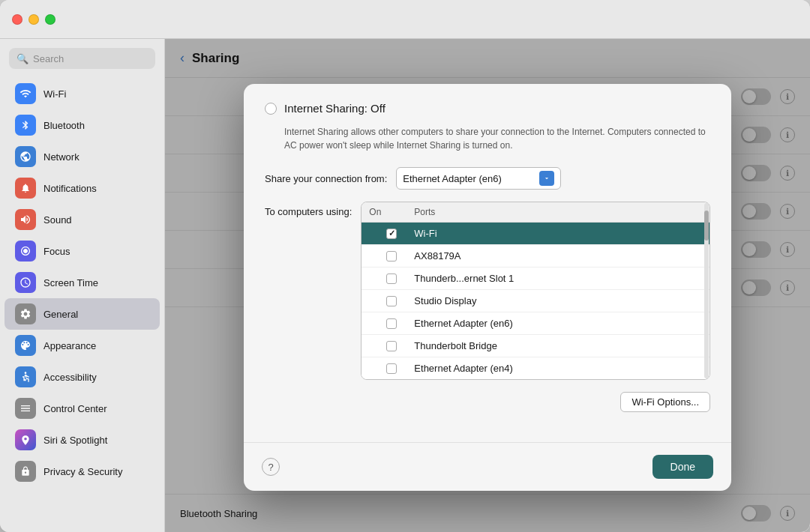 The height and width of the screenshot is (532, 810). I want to click on internet-sharing-desc: Internet Sharing allows other computers …, so click(488, 139).